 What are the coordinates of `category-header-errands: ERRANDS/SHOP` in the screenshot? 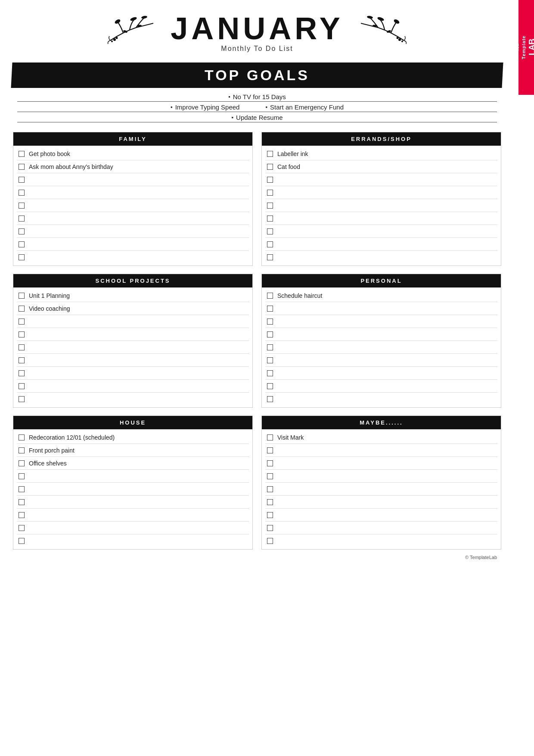 It's located at (382, 139).